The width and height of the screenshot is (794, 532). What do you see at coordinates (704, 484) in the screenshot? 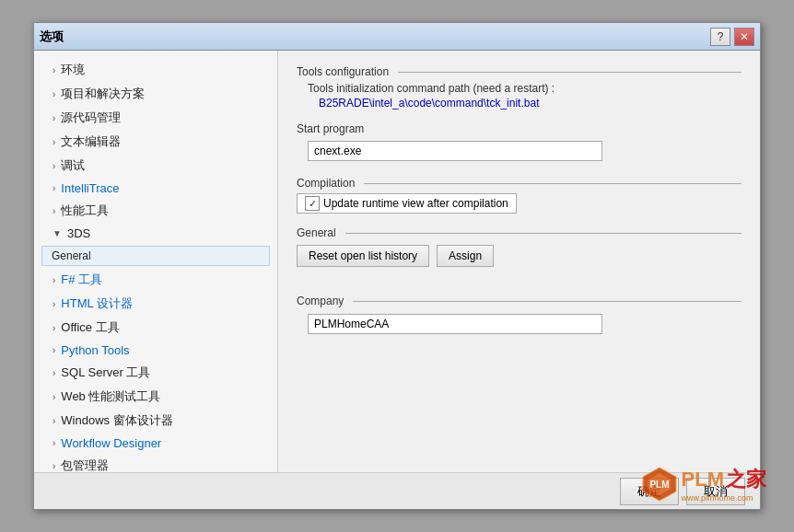
I see `watermark: PLM PLM 之家 www.plmhome.com` at bounding box center [704, 484].